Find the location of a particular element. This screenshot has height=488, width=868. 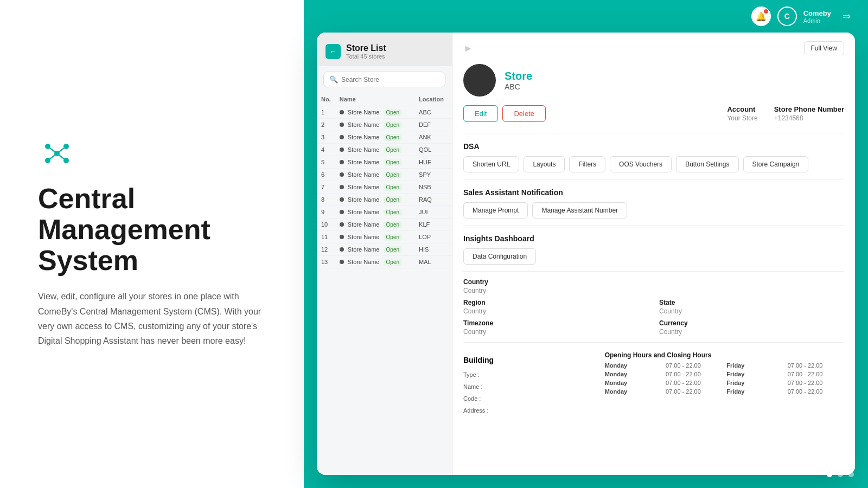

timezone-value: Country is located at coordinates (556, 332).